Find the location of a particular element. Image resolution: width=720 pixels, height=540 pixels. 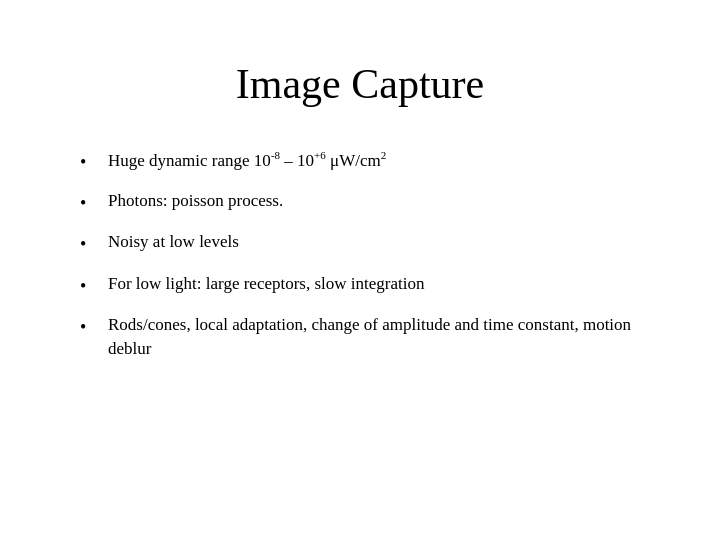

bullet-text-3: Noisy at low levels is located at coordinates (384, 242).